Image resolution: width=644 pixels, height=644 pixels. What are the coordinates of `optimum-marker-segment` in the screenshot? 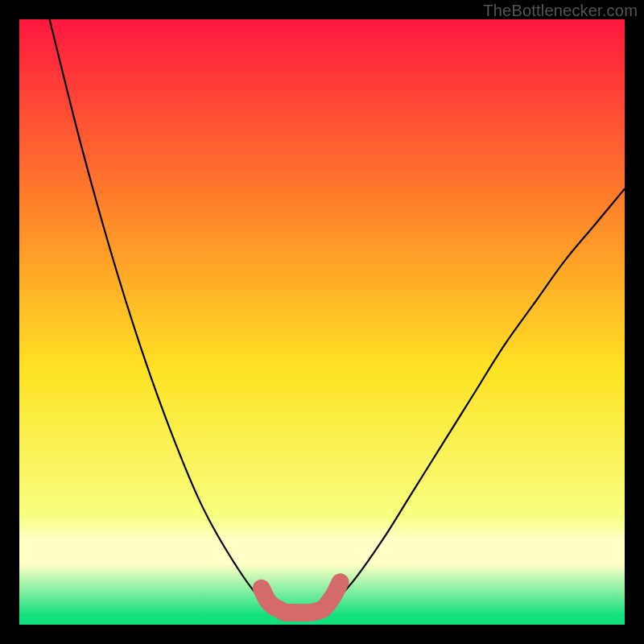 It's located at (335, 592).